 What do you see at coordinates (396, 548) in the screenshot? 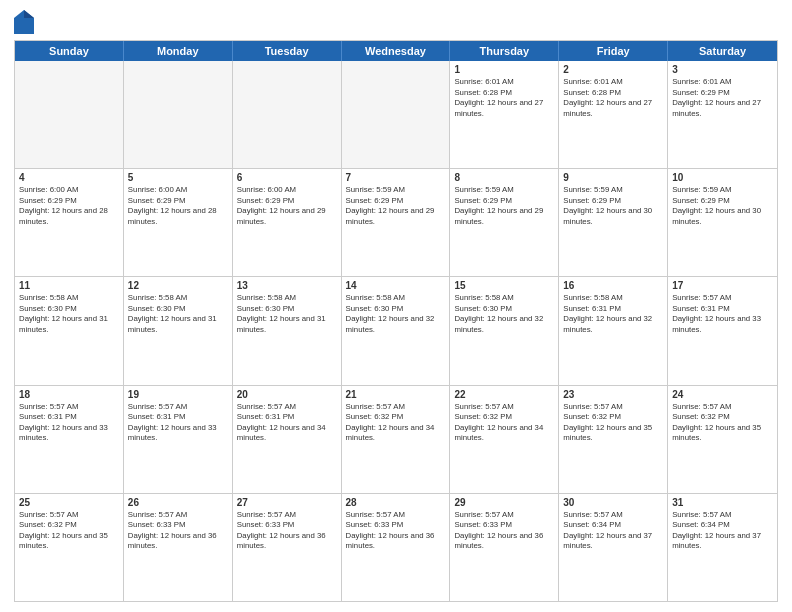
I see `calendar-cell: 28Sunrise: 5:57 AM Sunset: 6:33 PM Dayli…` at bounding box center [396, 548].